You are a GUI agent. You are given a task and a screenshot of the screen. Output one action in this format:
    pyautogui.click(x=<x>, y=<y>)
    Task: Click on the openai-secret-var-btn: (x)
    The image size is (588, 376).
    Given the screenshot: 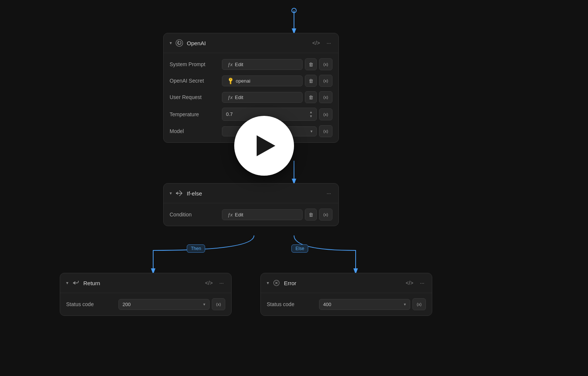 What is the action you would take?
    pyautogui.click(x=326, y=81)
    